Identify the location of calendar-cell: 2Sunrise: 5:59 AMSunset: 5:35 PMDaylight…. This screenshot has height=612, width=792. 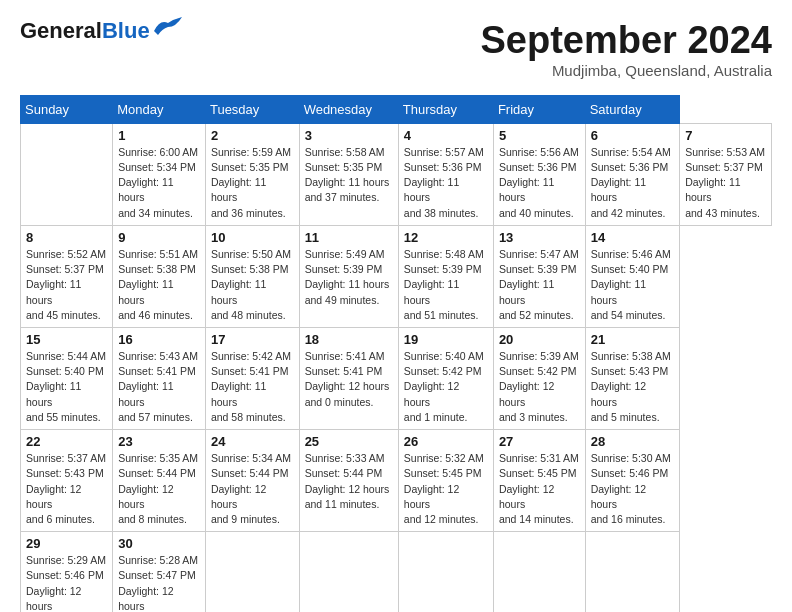
(252, 174).